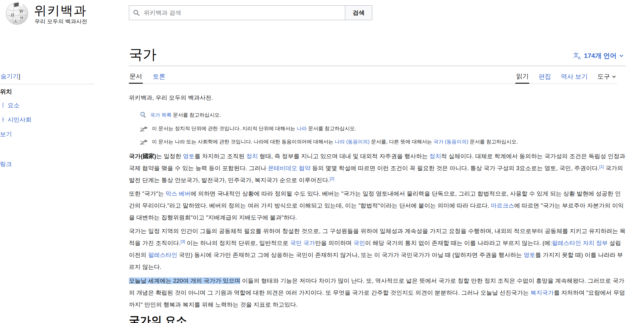 The image size is (644, 323). Describe the element at coordinates (183, 242) in the screenshot. I see `reference-link: [3]` at that location.